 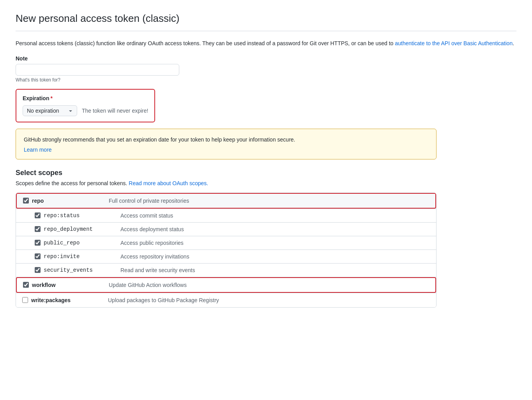 What do you see at coordinates (226, 285) in the screenshot?
I see `workflow-section: workflow Update GitHub Action workflows` at bounding box center [226, 285].